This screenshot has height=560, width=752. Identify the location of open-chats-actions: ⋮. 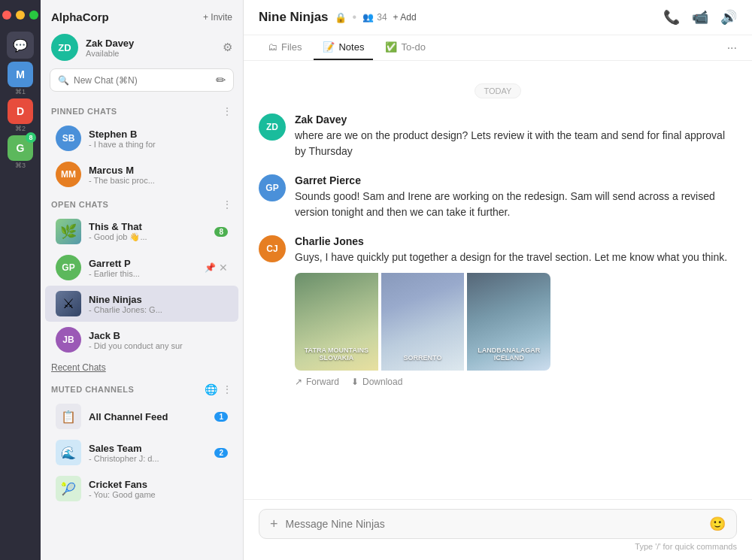
(227, 204).